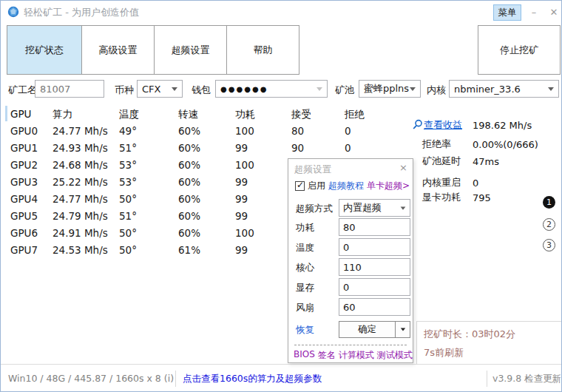 Image resolution: width=562 pixels, height=392 pixels. I want to click on confirm-dropdown-arrow, so click(402, 330).